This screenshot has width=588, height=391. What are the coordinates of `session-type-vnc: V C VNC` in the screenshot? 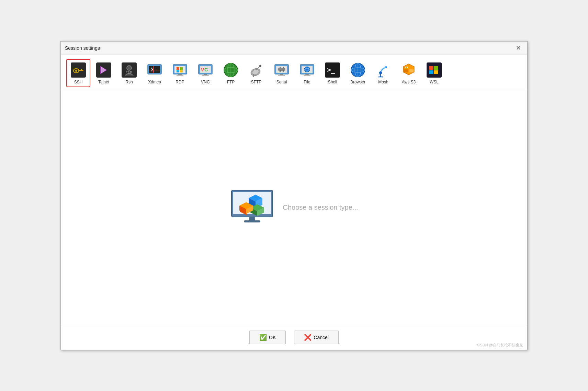 It's located at (205, 73).